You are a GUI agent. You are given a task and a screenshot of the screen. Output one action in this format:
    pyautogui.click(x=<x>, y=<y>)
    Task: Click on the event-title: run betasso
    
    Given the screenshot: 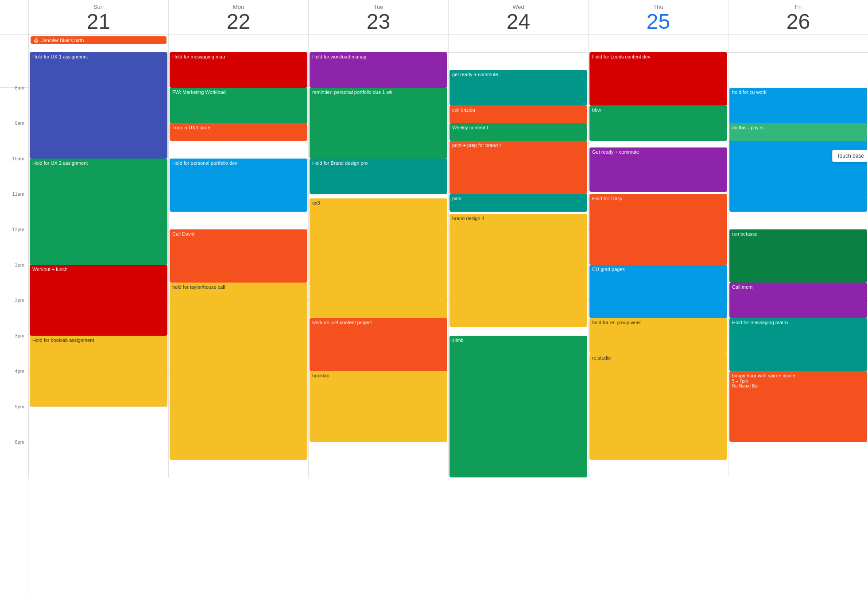 What is the action you would take?
    pyautogui.click(x=798, y=234)
    